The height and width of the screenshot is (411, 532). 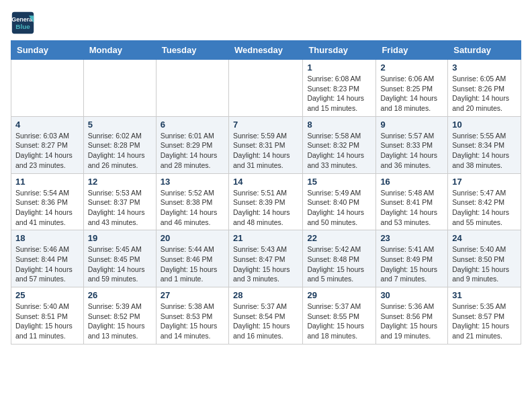 I want to click on calendar-cell: 18Sunrise: 5:46 AM Sunset: 8:44 PM Dayli…, so click(x=48, y=259).